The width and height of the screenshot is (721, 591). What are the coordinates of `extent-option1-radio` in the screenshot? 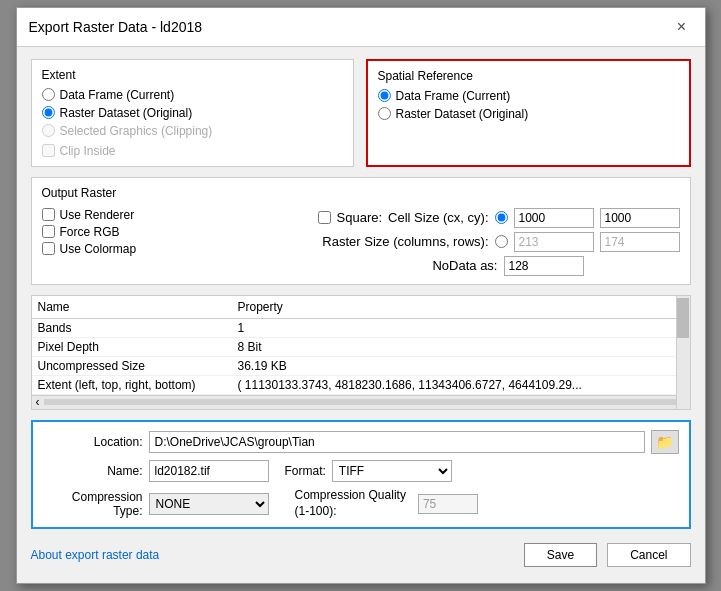 It's located at (48, 94).